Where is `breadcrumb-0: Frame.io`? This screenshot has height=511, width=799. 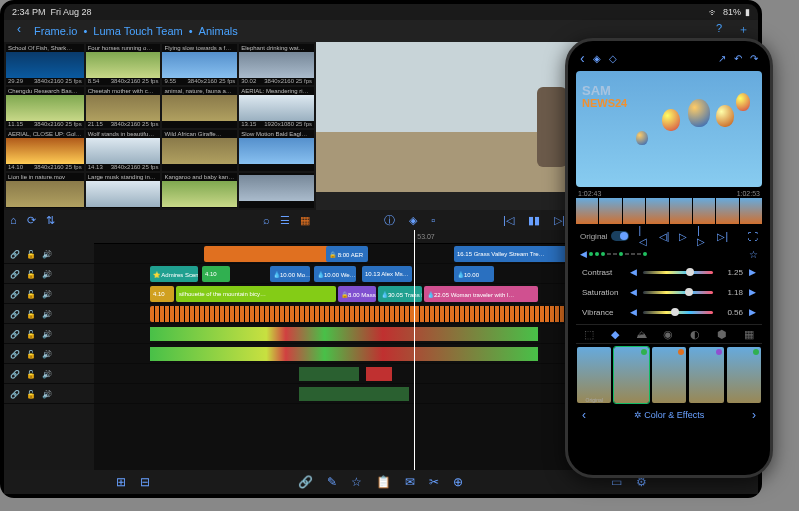
breadcrumb-0: Frame.io is located at coordinates (56, 31).